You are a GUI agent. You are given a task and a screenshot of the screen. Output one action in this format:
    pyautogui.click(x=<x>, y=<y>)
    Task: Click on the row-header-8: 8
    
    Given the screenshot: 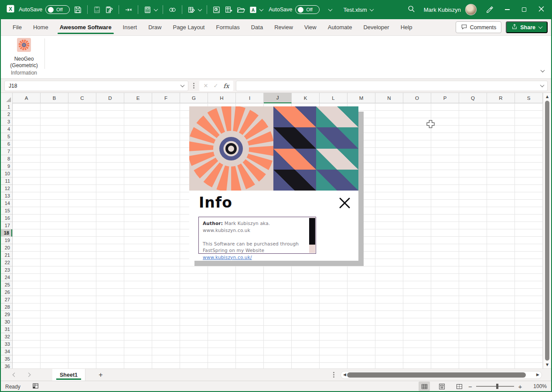 What is the action you would take?
    pyautogui.click(x=7, y=159)
    